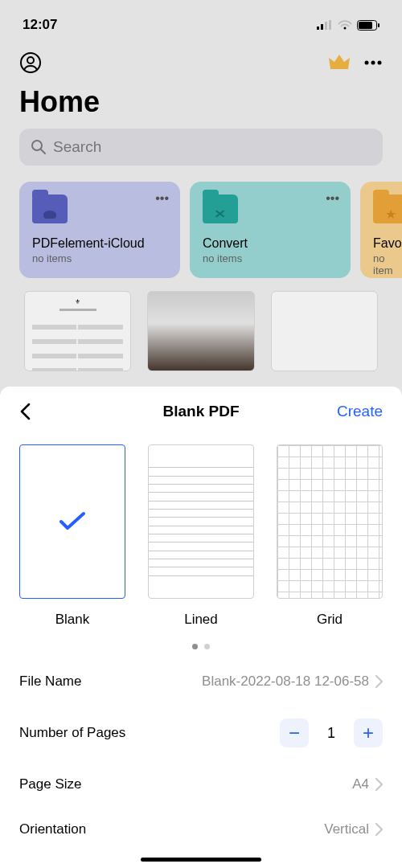  I want to click on row-pages: Number of Pages − 1 +, so click(201, 733).